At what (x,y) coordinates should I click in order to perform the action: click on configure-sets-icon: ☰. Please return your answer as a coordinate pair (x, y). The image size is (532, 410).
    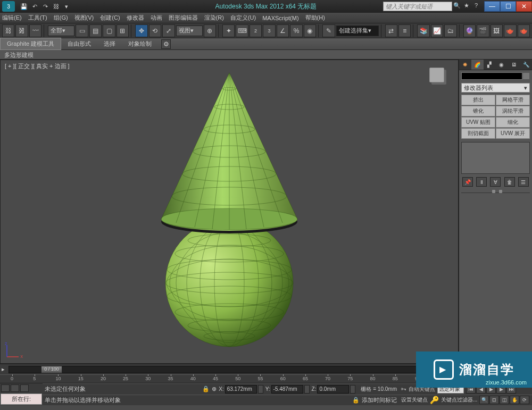
    Looking at the image, I should click on (523, 182).